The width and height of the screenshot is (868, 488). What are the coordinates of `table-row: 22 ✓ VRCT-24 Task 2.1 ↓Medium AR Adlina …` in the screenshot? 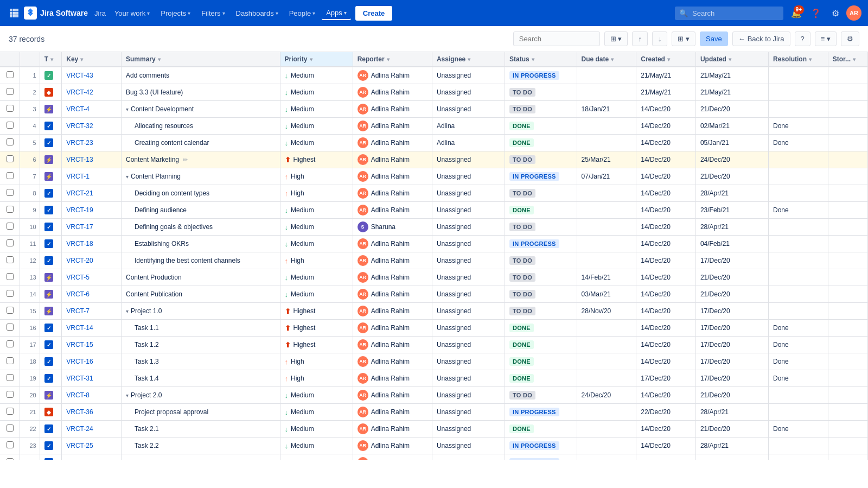 It's located at (434, 429).